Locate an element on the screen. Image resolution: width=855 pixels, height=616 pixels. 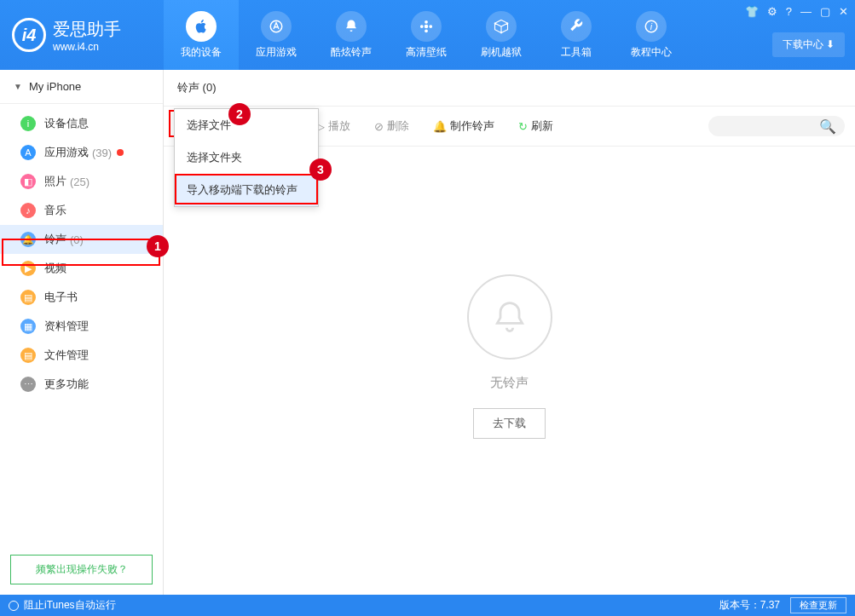
settings-icon: ⚙ is located at coordinates (772, 12).